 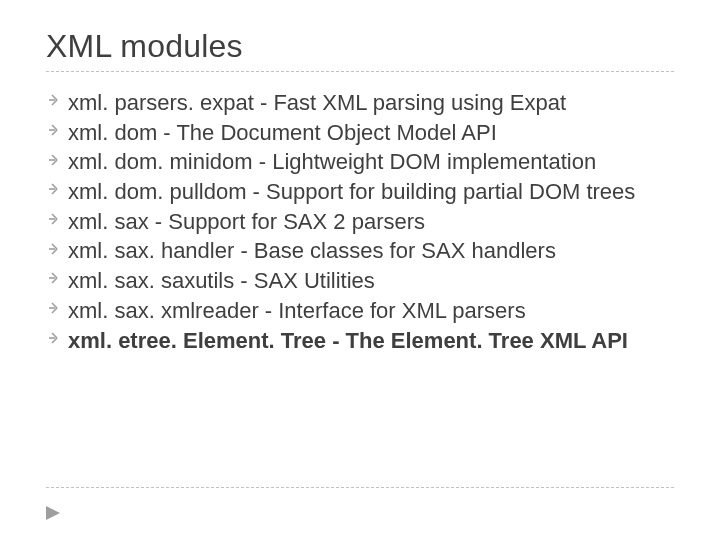 I want to click on list-item-text: xml. etree. Element. Tree - The Element.…, so click(x=348, y=340).